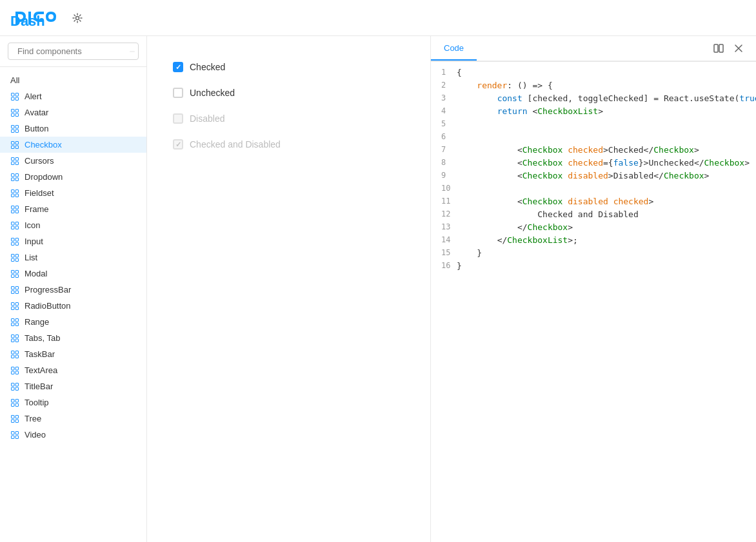 This screenshot has height=542, width=756. Describe the element at coordinates (36, 273) in the screenshot. I see `nav-item-label: Modal` at that location.